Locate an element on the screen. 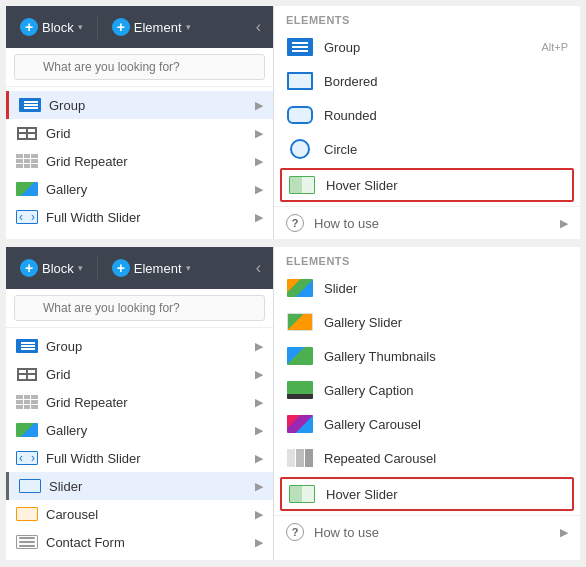 This screenshot has height=567, width=586. menu-label-group-1: Group is located at coordinates (67, 106).